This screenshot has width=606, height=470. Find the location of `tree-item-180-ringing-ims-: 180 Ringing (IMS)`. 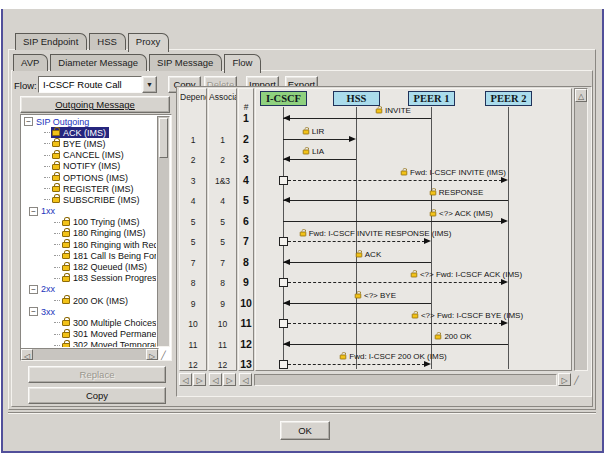

tree-item-180-ringing-ims-: 180 Ringing (IMS) is located at coordinates (105, 234).